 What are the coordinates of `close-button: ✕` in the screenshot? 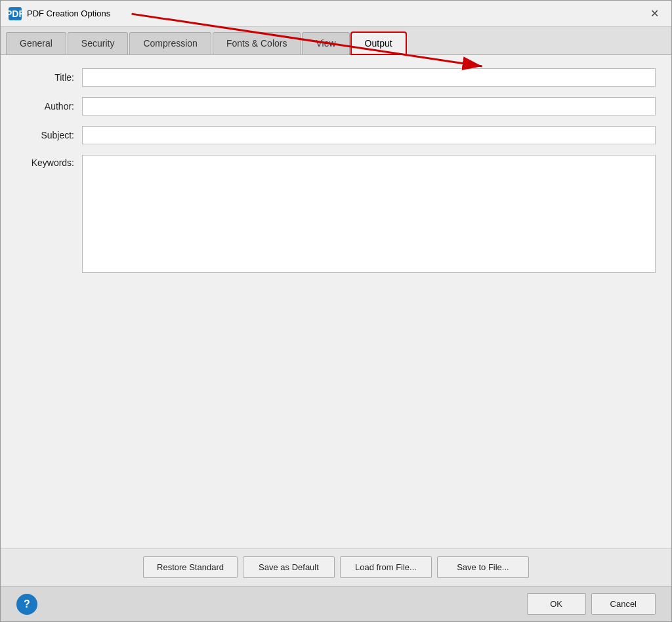 It's located at (654, 14).